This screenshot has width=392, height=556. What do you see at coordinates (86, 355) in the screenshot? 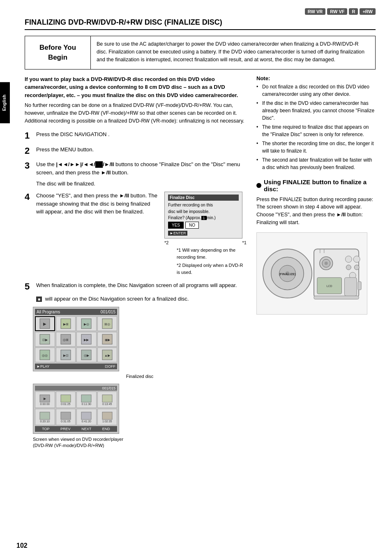
I see `disc-nav-cell: ◎▶` at bounding box center [86, 355].